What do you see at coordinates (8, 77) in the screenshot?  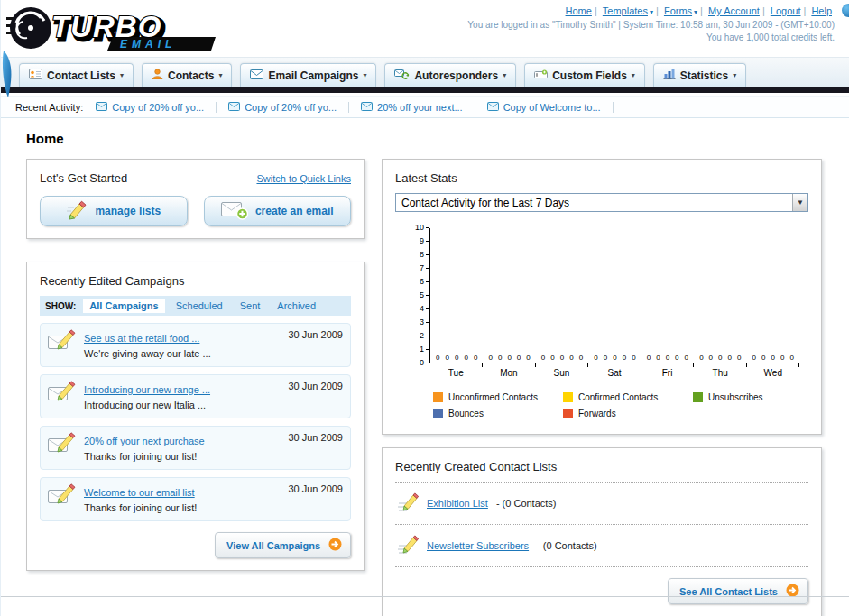 I see `decor-teardrop` at bounding box center [8, 77].